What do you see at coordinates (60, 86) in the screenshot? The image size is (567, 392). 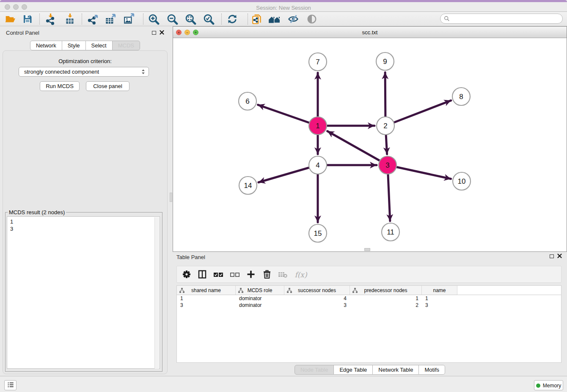 I see `run-mcds-button: Run MCDS` at bounding box center [60, 86].